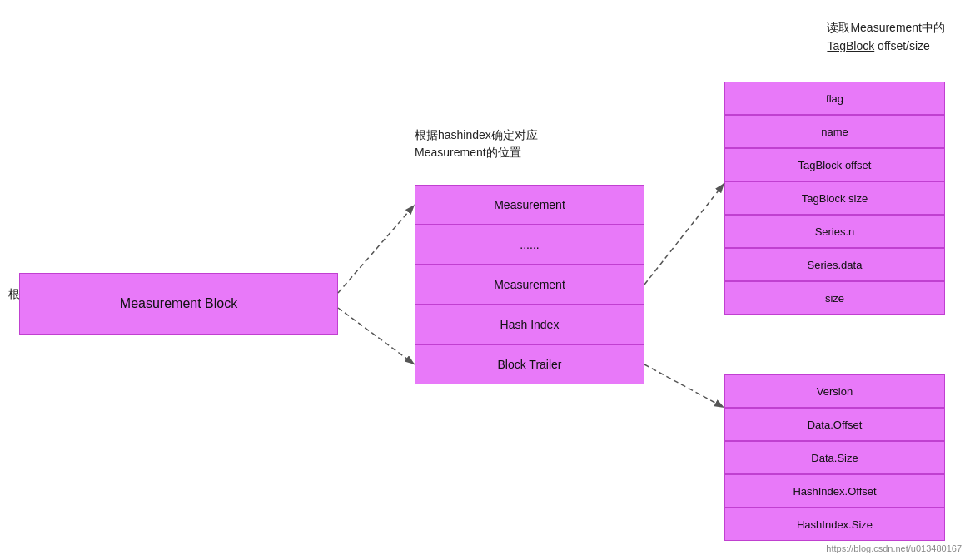 The width and height of the screenshot is (970, 560). What do you see at coordinates (851, 46) in the screenshot?
I see `annotation-top-right-line2: TagBlock` at bounding box center [851, 46].